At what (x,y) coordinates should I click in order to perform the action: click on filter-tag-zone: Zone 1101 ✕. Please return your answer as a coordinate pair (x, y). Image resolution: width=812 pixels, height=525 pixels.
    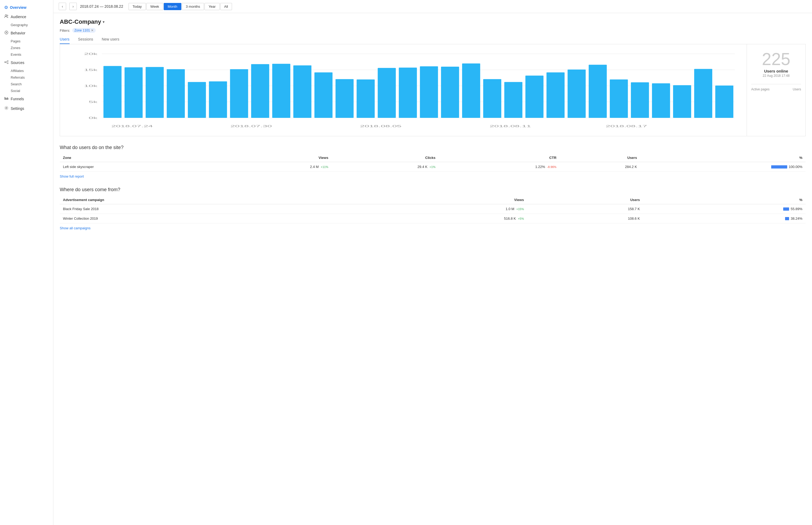
    Looking at the image, I should click on (84, 30).